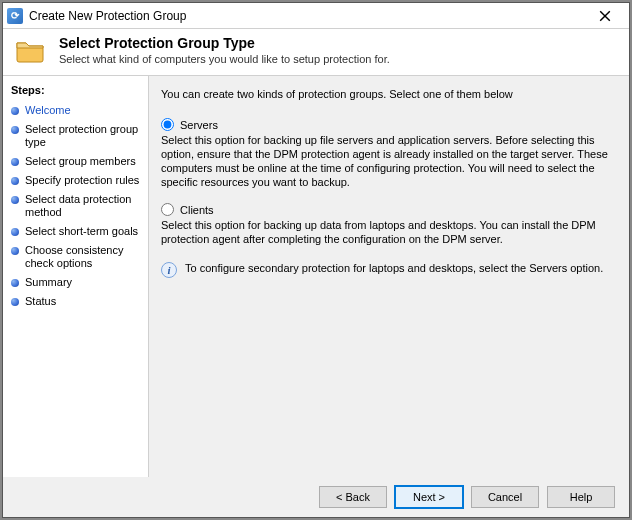  I want to click on step-label: Select protection group type, so click(84, 136).